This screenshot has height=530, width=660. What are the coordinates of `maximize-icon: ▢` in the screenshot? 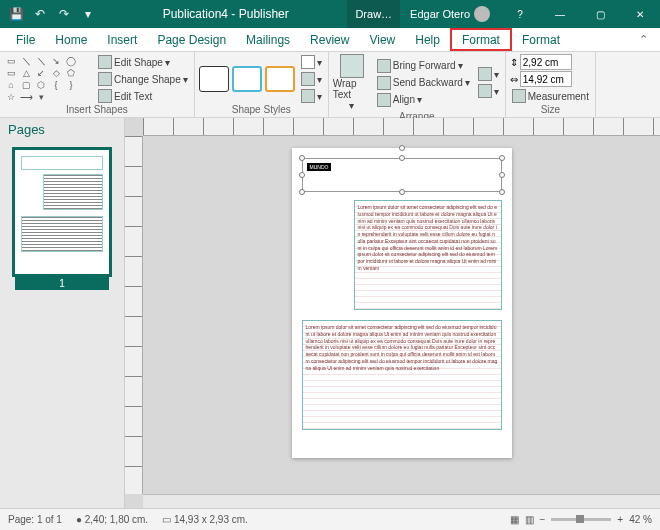 It's located at (600, 14).